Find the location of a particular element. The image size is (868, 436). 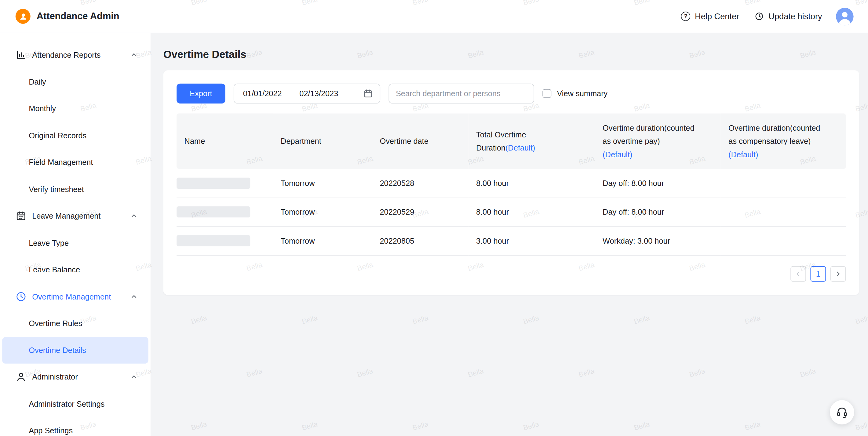

sidebar-item-leave-type: Leave Type is located at coordinates (75, 243).